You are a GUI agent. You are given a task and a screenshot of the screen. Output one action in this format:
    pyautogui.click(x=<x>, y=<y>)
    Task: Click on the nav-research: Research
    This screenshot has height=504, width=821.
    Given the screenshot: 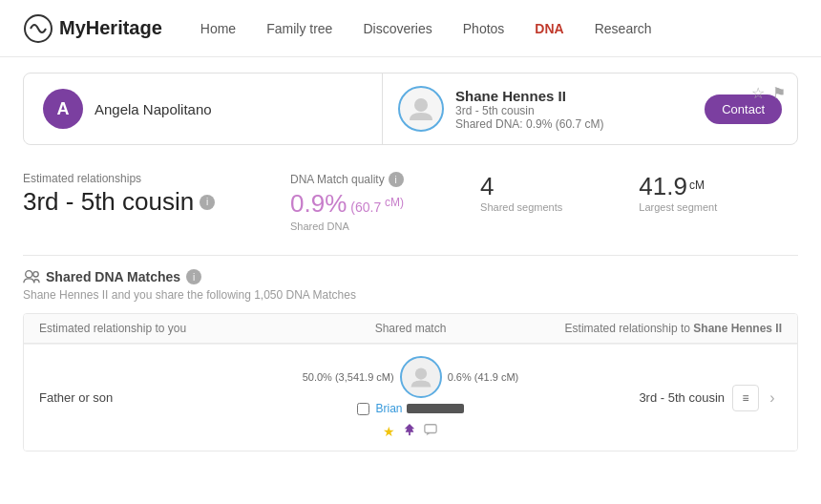 What is the action you would take?
    pyautogui.click(x=623, y=29)
    